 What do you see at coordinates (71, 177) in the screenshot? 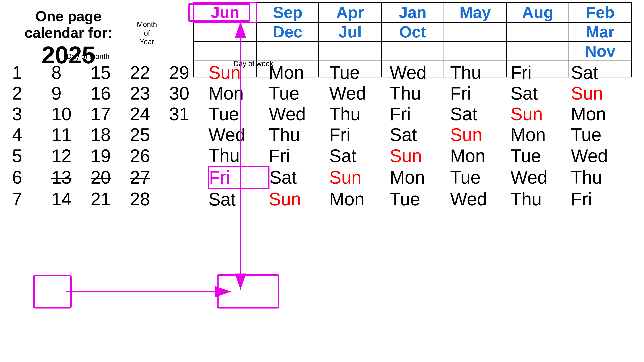
I see `day-13: 13` at bounding box center [71, 177].